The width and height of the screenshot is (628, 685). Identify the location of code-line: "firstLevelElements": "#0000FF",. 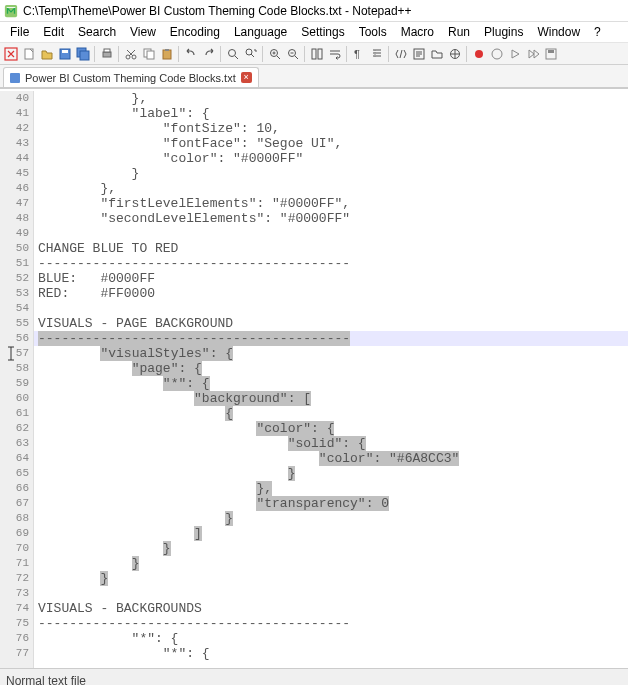
(331, 204).